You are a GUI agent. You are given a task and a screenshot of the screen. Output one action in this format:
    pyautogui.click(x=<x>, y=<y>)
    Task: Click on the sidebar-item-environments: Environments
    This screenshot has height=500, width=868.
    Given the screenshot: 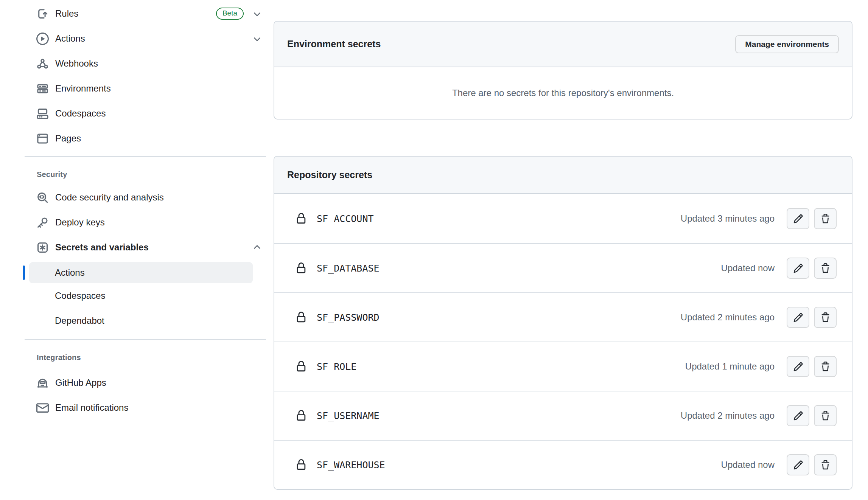 What is the action you would take?
    pyautogui.click(x=145, y=89)
    